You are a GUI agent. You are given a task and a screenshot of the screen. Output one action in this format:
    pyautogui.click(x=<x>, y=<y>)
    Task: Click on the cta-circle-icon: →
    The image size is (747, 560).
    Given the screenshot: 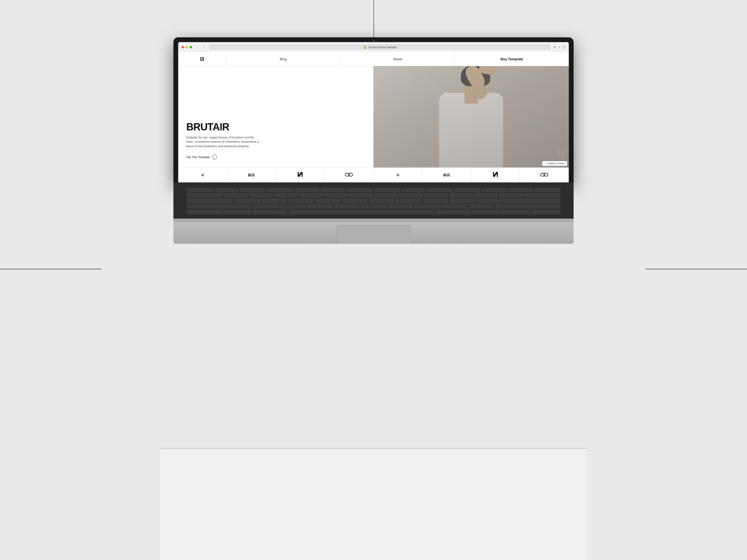 What is the action you would take?
    pyautogui.click(x=214, y=157)
    